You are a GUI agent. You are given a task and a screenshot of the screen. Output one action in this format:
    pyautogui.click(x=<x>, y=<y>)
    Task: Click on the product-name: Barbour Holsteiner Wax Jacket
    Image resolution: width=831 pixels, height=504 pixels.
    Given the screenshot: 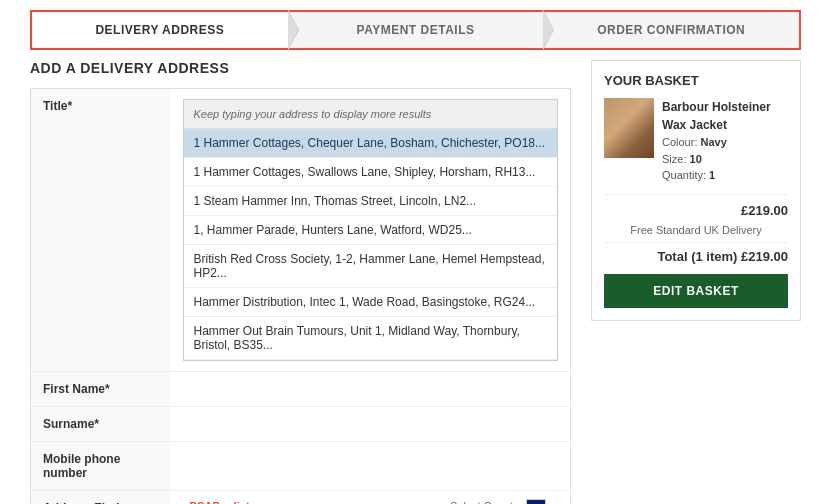 What is the action you would take?
    pyautogui.click(x=725, y=116)
    